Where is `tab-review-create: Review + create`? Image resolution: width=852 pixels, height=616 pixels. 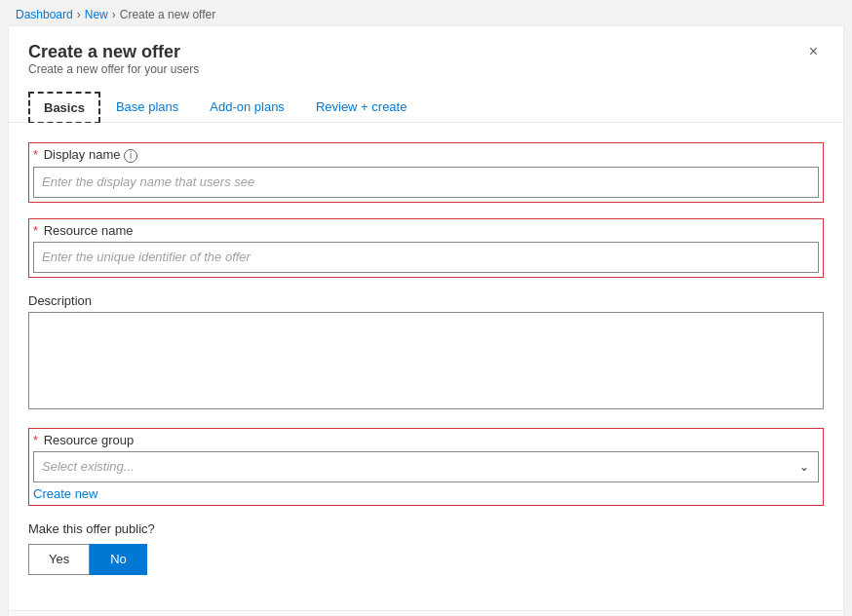
tab-review-create: Review + create is located at coordinates (362, 107).